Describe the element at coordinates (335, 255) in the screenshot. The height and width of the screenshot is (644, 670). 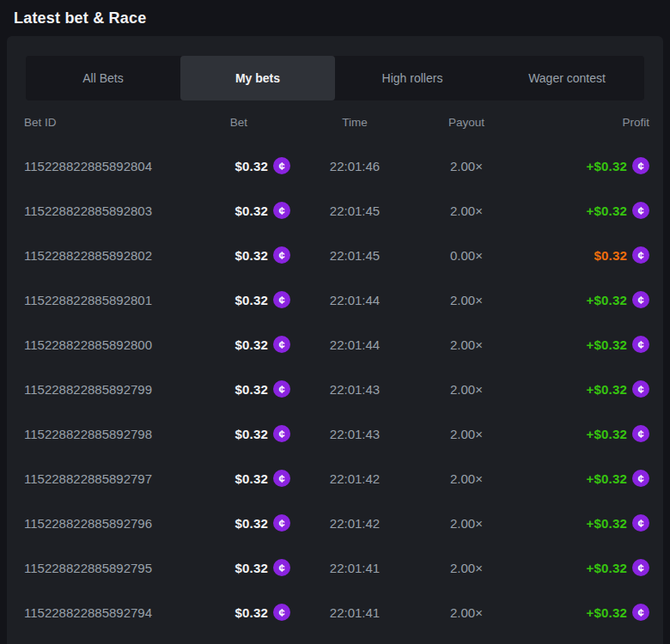
I see `bet-row: 115228822885892802 $0.32 ¢ 22:01:45 0.00…` at that location.